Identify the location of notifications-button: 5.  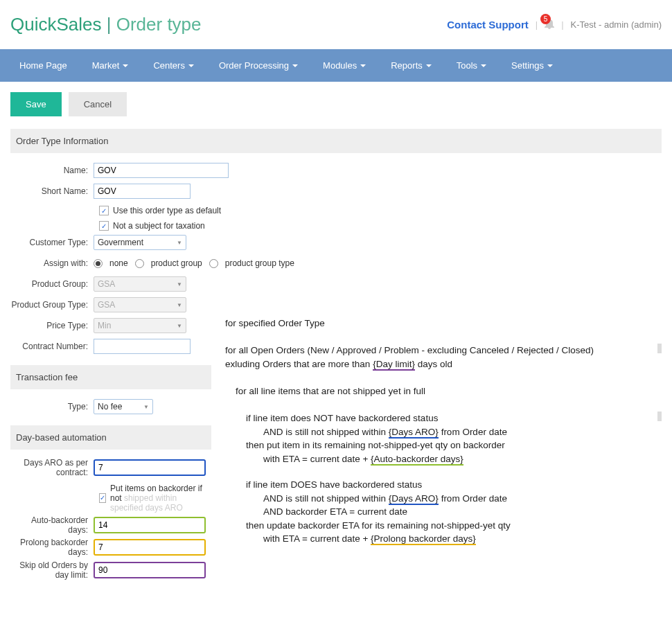
(549, 25).